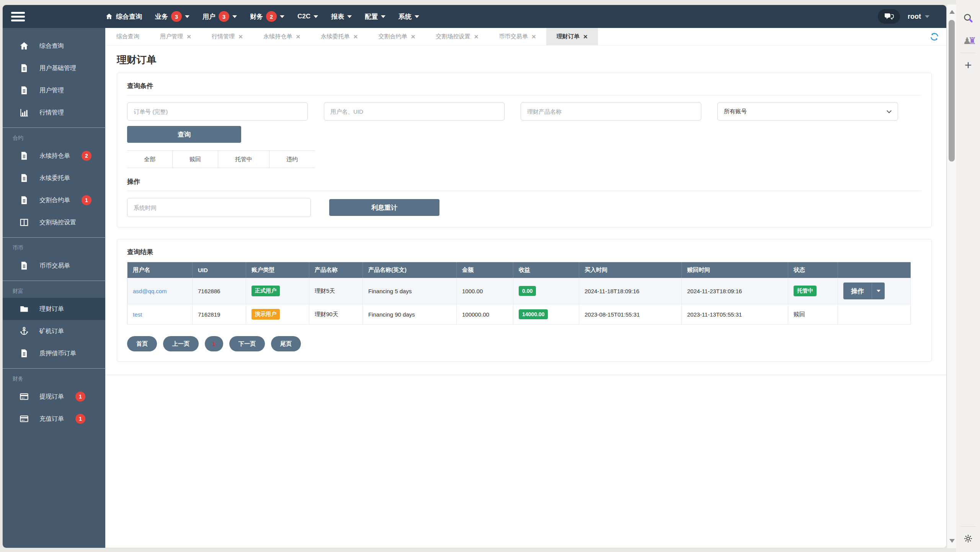 This screenshot has height=552, width=980. Describe the element at coordinates (968, 527) in the screenshot. I see `toolbar-divider-bottom` at that location.